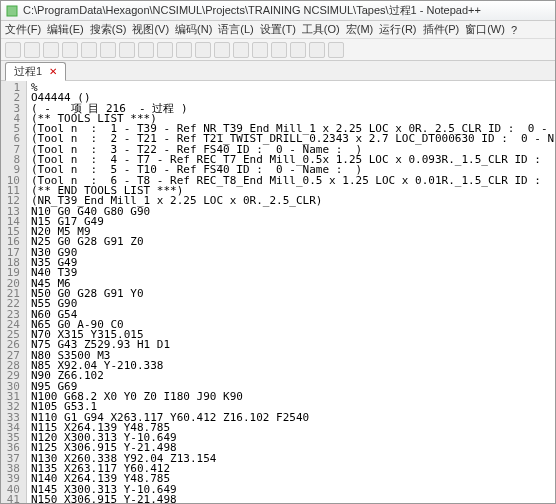  What do you see at coordinates (293, 212) in the screenshot?
I see `code-line: N10 G0 G40 G80 G90` at bounding box center [293, 212].